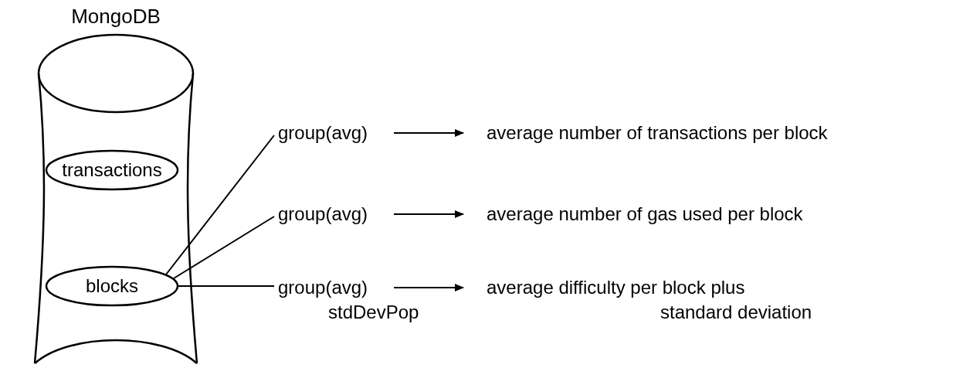 The width and height of the screenshot is (980, 392). Describe the element at coordinates (116, 73) in the screenshot. I see `cylinder-top-ellipse` at that location.